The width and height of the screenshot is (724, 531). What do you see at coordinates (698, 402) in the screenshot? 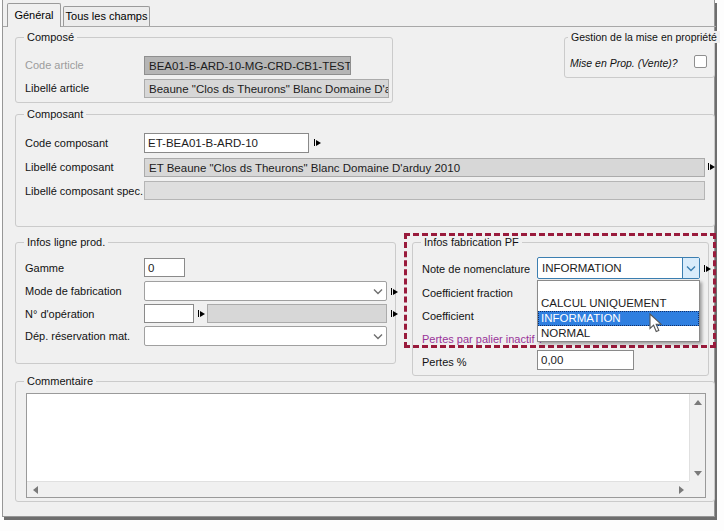
I see `scroll-up-button` at bounding box center [698, 402].